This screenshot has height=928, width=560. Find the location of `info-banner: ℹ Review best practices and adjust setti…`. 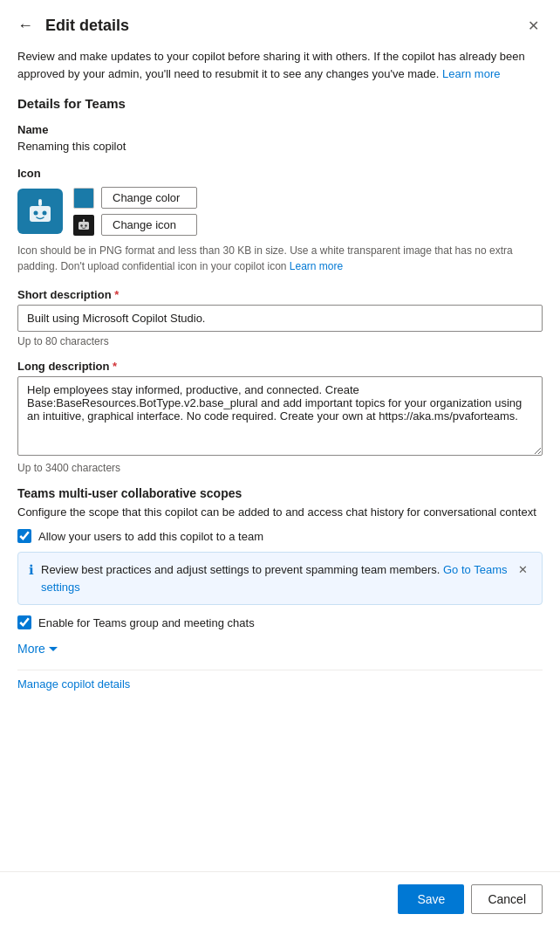

info-banner: ℹ Review best practices and adjust setti… is located at coordinates (280, 578).